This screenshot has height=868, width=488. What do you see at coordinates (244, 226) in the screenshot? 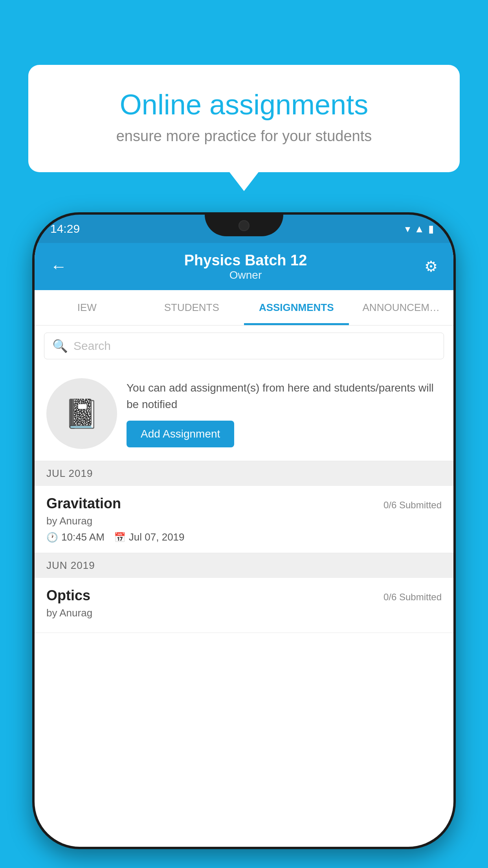
I see `camera` at bounding box center [244, 226].